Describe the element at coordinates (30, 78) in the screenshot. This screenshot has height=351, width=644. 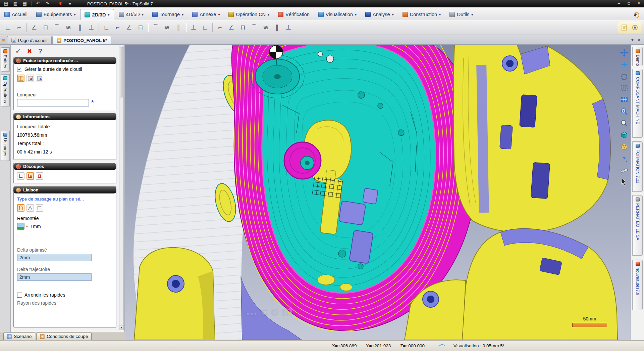
I see `tool-edit-icon` at that location.